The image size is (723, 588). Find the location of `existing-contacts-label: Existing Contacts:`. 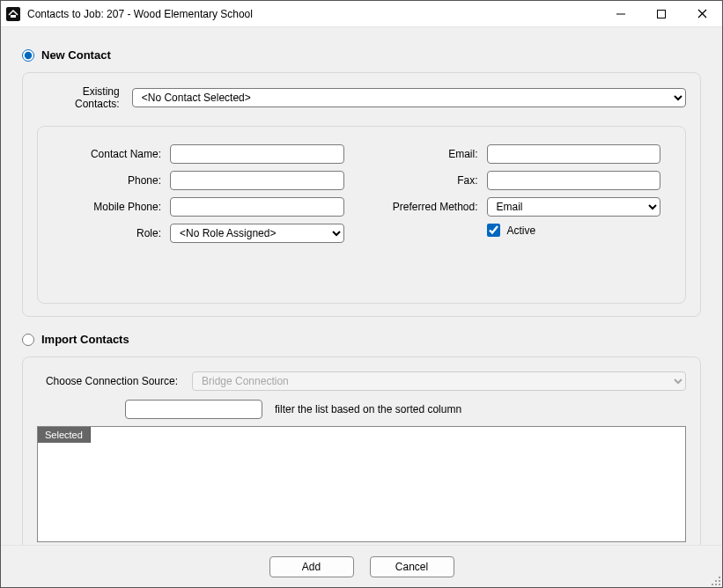

existing-contacts-label: Existing Contacts: is located at coordinates (78, 98).